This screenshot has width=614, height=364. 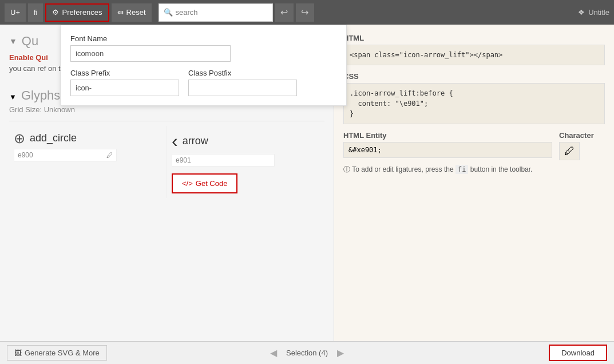 I want to click on html-code-block: <span class="icon-arrow_lift"></span>, so click(x=474, y=55).